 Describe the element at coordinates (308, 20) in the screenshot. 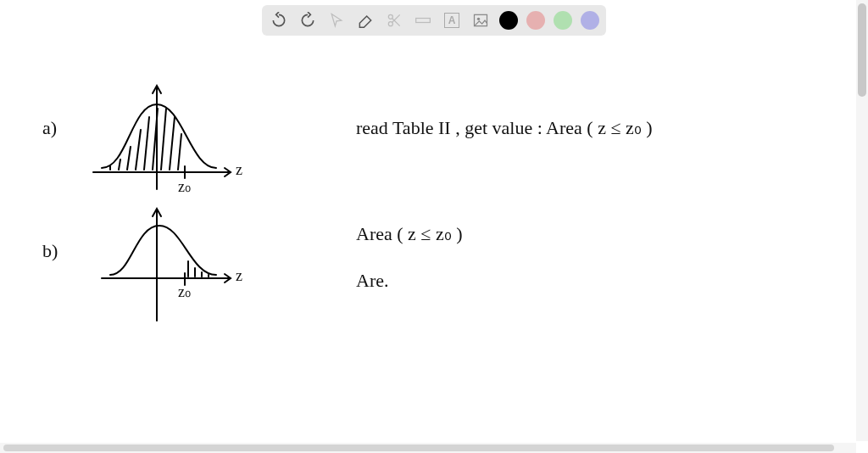

I see `redo-button` at that location.